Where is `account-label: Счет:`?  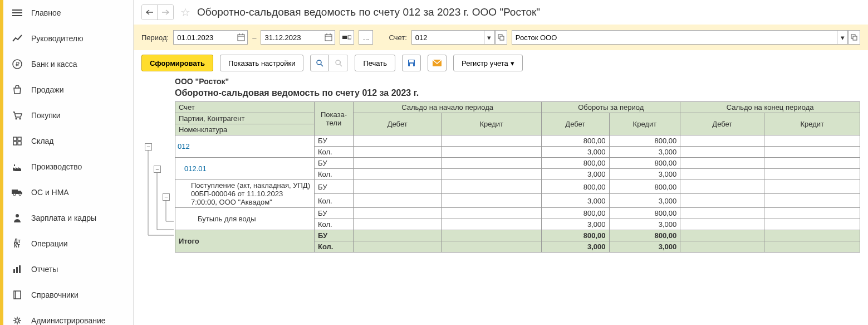 account-label: Счет: is located at coordinates (398, 38).